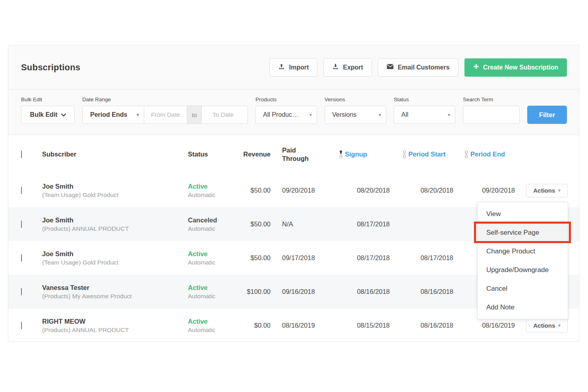  I want to click on versions-select: Versions ▾, so click(355, 115).